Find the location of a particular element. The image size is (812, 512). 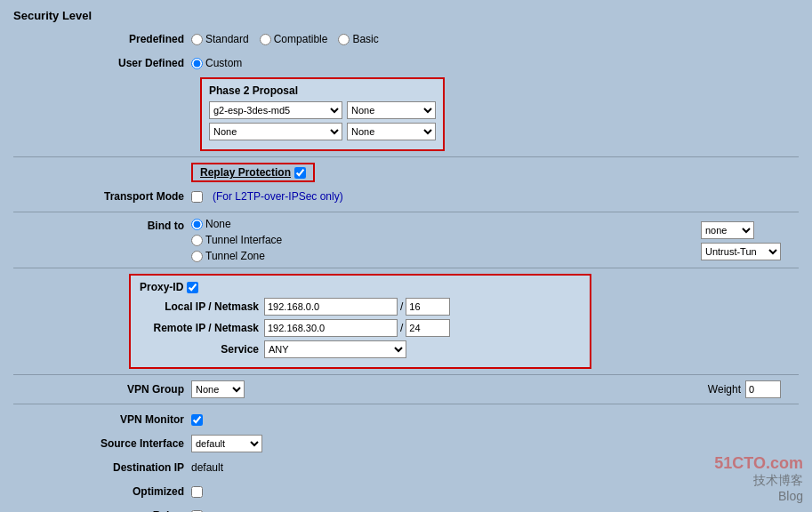

user-defined-row: User Defined Custom is located at coordinates (406, 63).